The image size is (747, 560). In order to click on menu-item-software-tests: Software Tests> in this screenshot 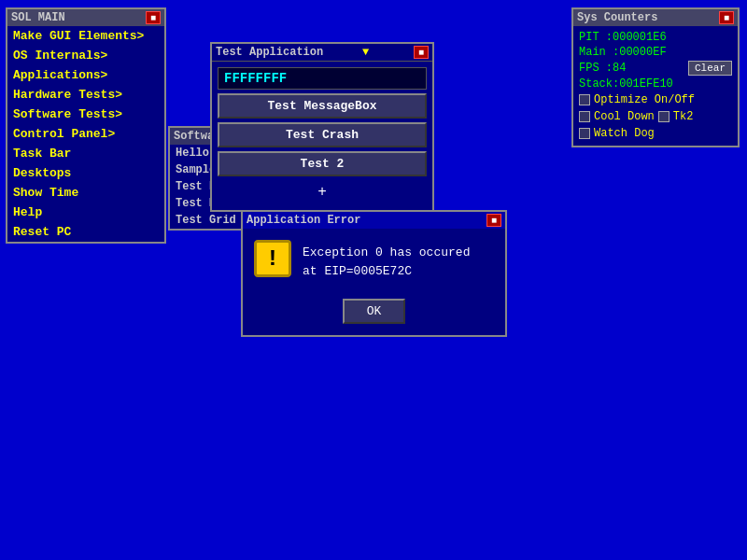, I will do `click(86, 114)`.